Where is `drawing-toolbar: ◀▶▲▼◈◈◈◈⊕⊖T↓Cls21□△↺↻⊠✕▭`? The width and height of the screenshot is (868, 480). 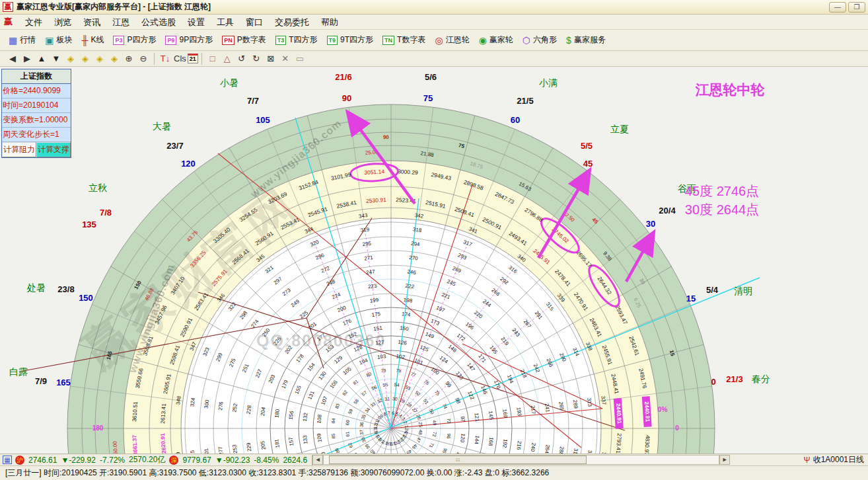 drawing-toolbar: ◀▶▲▼◈◈◈◈⊕⊖T↓Cls21□△↺↻⊠✕▭ is located at coordinates (434, 59).